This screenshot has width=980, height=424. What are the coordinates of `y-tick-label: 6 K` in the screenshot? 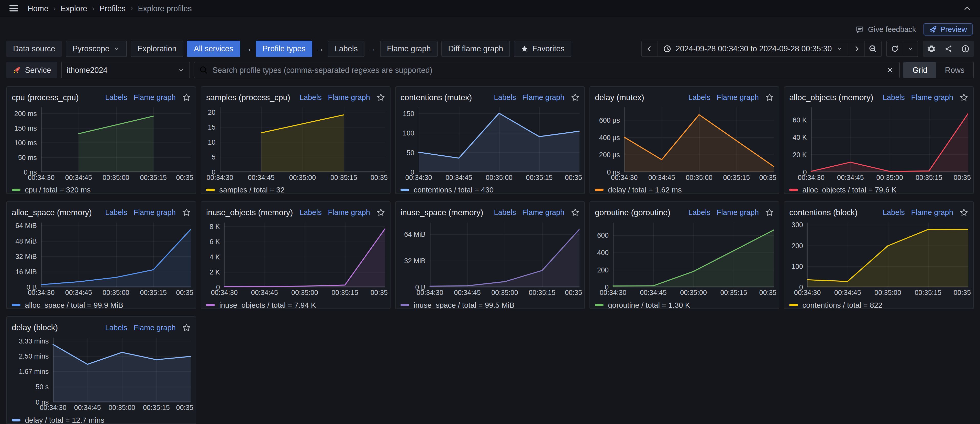 It's located at (213, 242).